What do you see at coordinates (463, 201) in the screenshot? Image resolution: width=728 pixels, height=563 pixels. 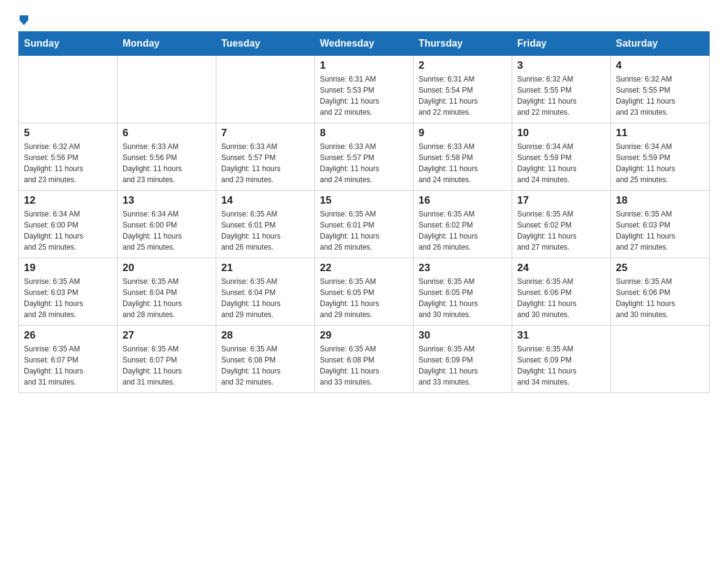 I see `day-number: 16` at bounding box center [463, 201].